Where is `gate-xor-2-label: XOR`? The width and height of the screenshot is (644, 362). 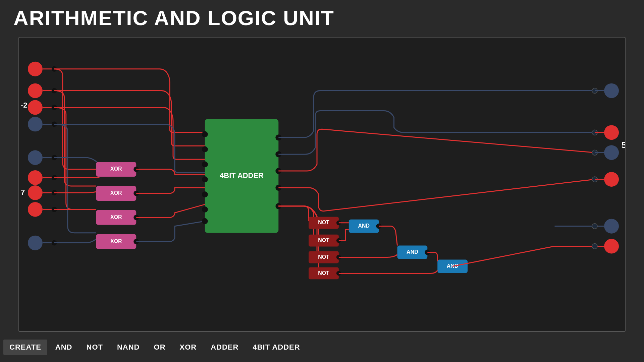
gate-xor-2-label: XOR is located at coordinates (116, 193).